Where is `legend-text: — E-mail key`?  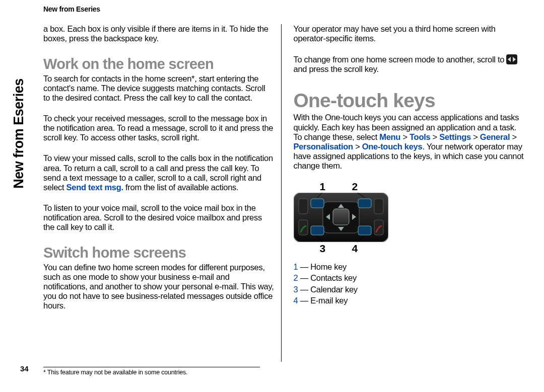 legend-text: — E-mail key is located at coordinates (322, 300).